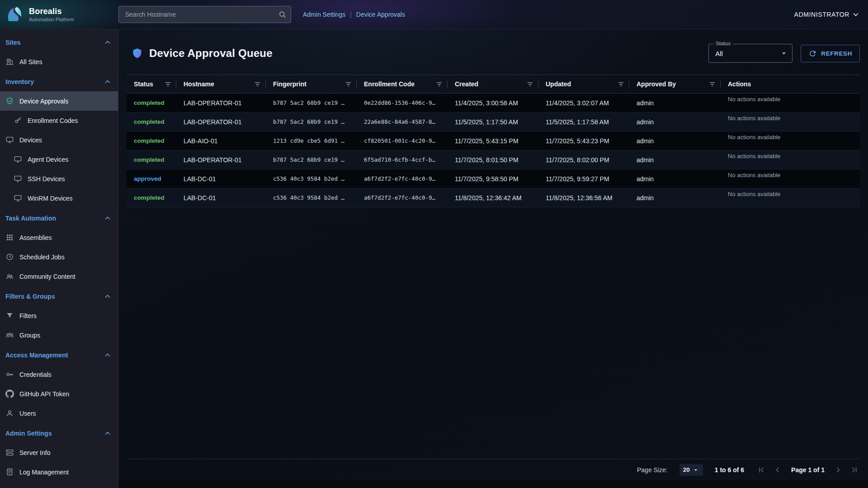 This screenshot has height=488, width=868. Describe the element at coordinates (59, 42) in the screenshot. I see `sidebar-section-sites: Sites` at that location.